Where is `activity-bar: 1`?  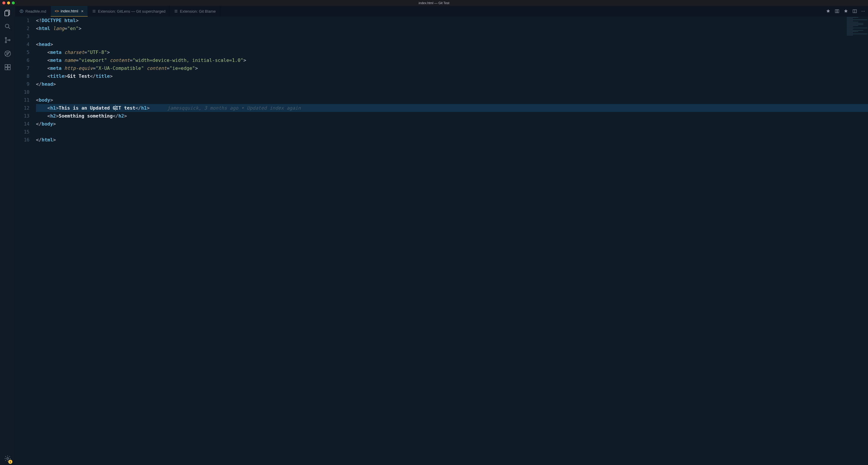
activity-bar: 1 is located at coordinates (8, 236).